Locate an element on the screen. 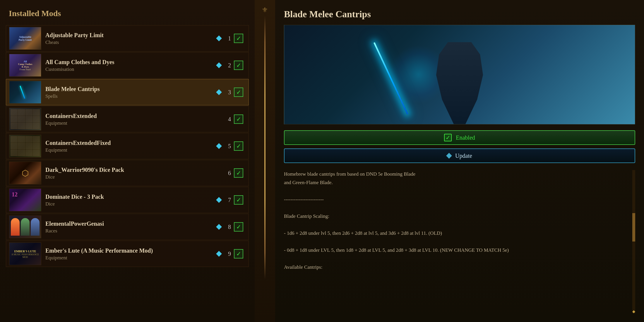 The image size is (644, 322). mod-item-2: AllCamp Clothes& DyesFrom Start All Camp… is located at coordinates (127, 65).